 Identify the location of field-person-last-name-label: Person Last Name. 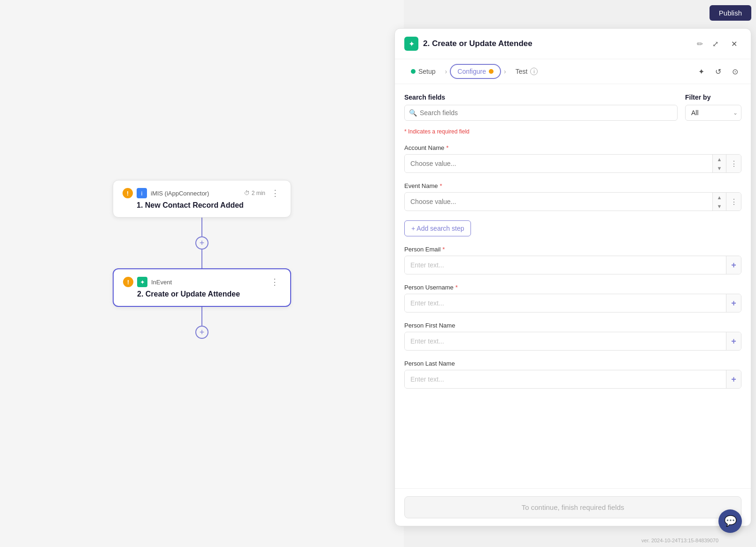
(573, 364).